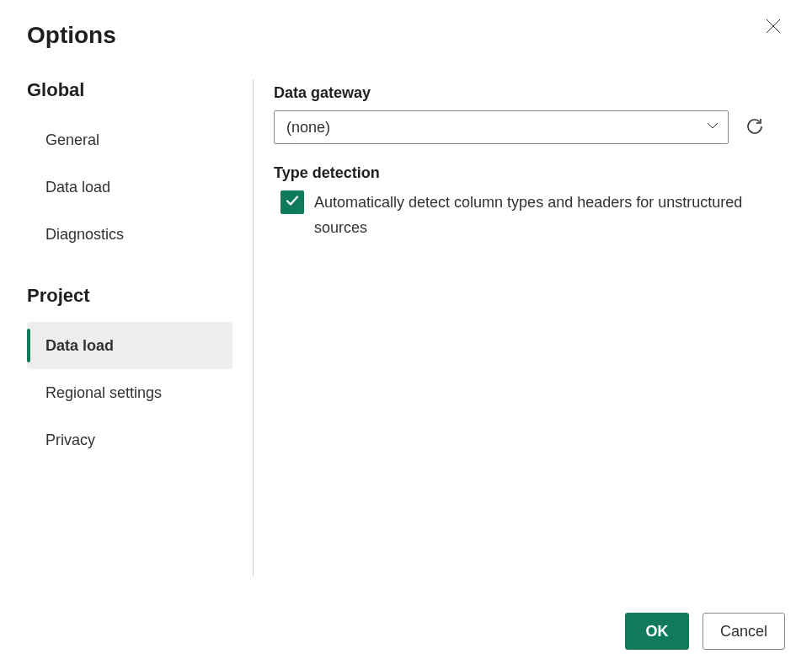 The width and height of the screenshot is (812, 670). Describe the element at coordinates (308, 128) in the screenshot. I see `dropdown-selected-text: (none)` at that location.